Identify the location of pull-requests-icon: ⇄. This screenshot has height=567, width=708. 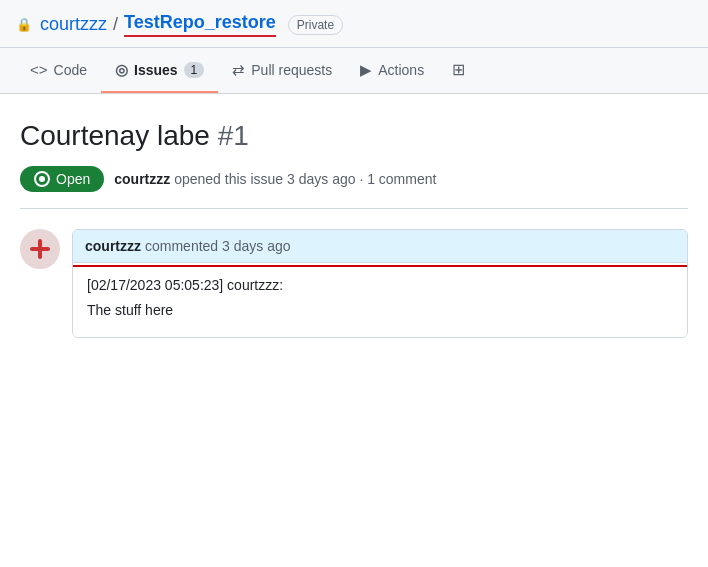
(238, 70).